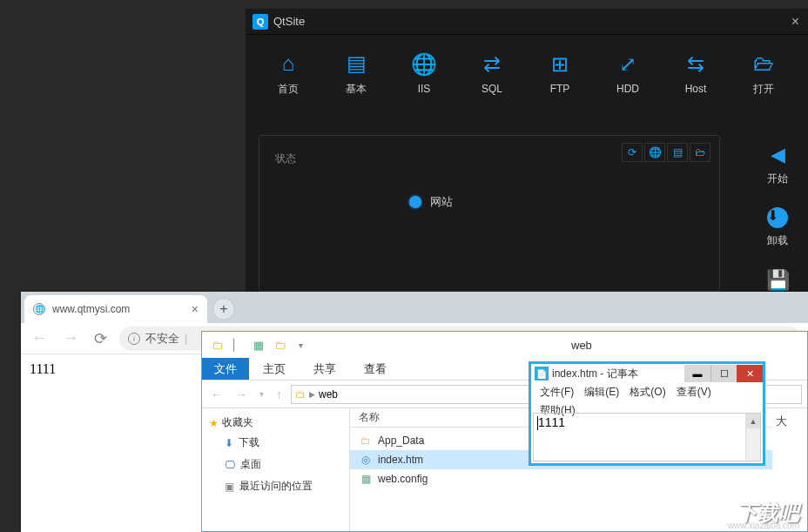 The width and height of the screenshot is (808, 532). Describe the element at coordinates (696, 73) in the screenshot. I see `tool-host: ⇆Host` at that location.